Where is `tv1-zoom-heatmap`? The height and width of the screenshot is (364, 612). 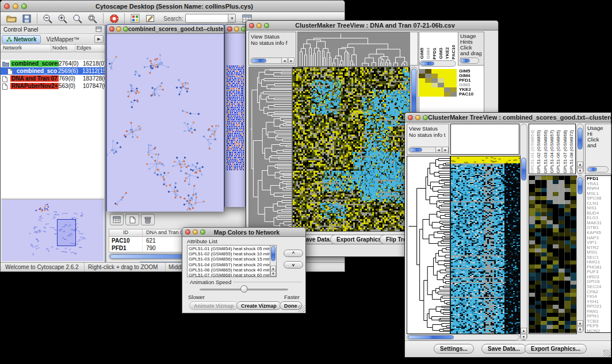
tv1-zoom-heatmap is located at coordinates (438, 83).